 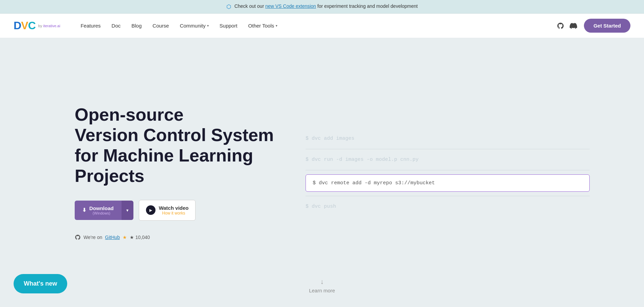 What do you see at coordinates (447, 183) in the screenshot?
I see `terminal-line-3-active: $ dvc remote add -d myrepo s3://mybucket` at bounding box center [447, 183].